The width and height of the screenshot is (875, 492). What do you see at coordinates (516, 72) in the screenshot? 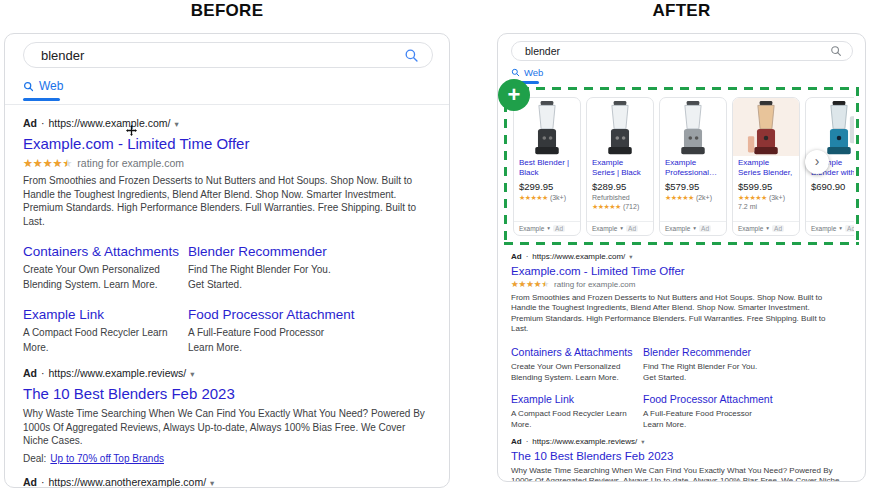
I see `web-tab-search-icon` at bounding box center [516, 72].